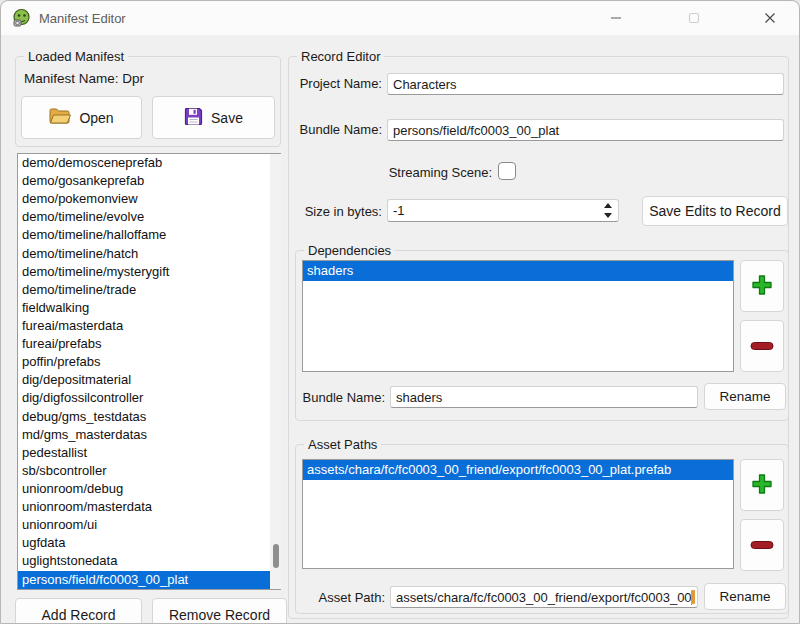 The width and height of the screenshot is (800, 624). What do you see at coordinates (149, 471) in the screenshot?
I see `list-item: sb/sbcontroller` at bounding box center [149, 471].